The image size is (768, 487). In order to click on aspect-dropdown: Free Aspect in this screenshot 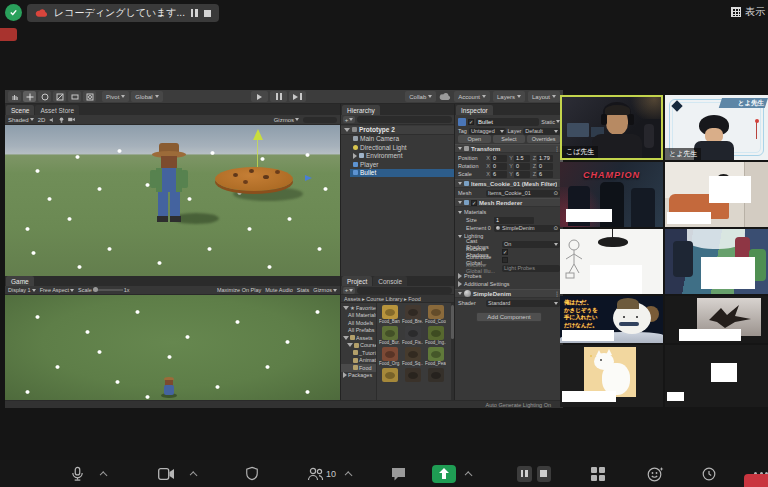, I will do `click(57, 290)`.